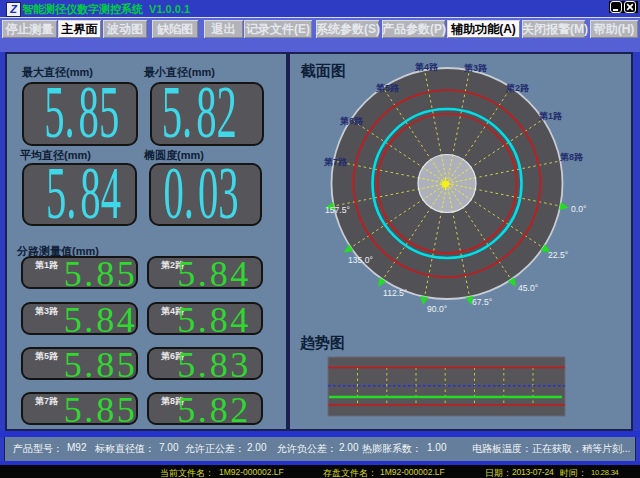 The width and height of the screenshot is (640, 478). Describe the element at coordinates (572, 157) in the screenshot. I see `svg-text: 第8路` at that location.